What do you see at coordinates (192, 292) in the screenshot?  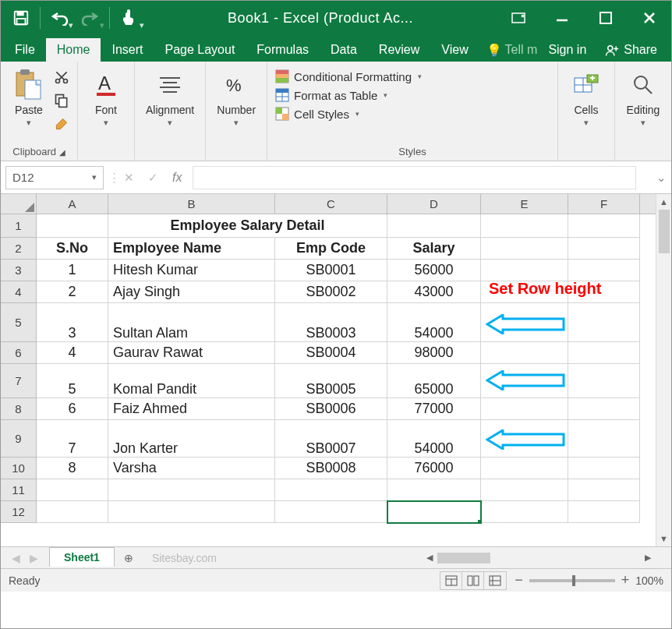 I see `cell: Ajay Singh` at bounding box center [192, 292].